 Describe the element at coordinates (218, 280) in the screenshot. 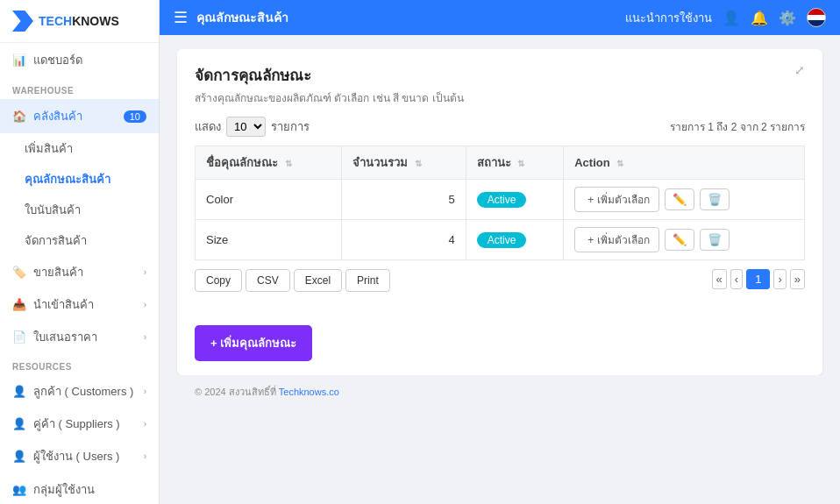

I see `copy-button: Copy` at that location.